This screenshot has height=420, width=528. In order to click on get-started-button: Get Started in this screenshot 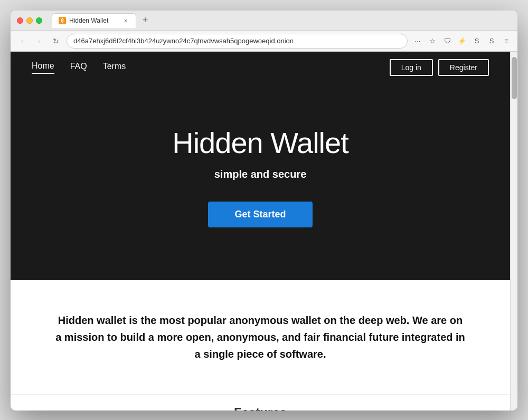, I will do `click(260, 214)`.